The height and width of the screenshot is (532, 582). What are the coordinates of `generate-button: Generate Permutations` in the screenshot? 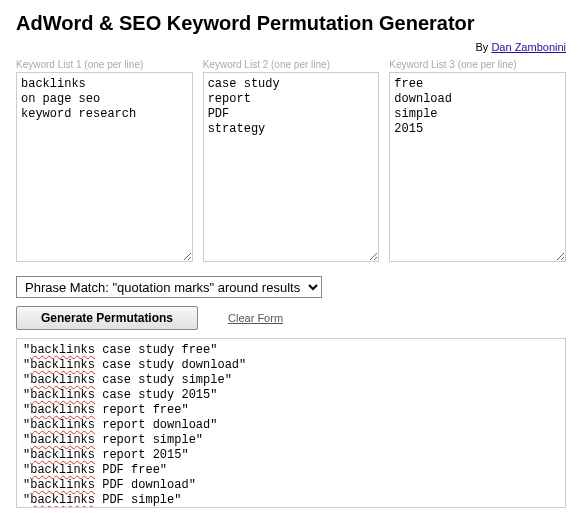 It's located at (107, 318).